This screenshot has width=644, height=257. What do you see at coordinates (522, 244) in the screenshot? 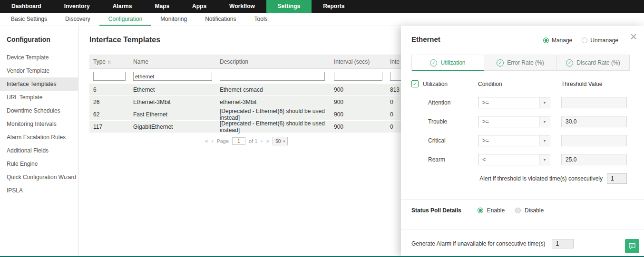
I see `generate-alarm-row: Generate Alarm if unavailable for consec…` at bounding box center [522, 244].